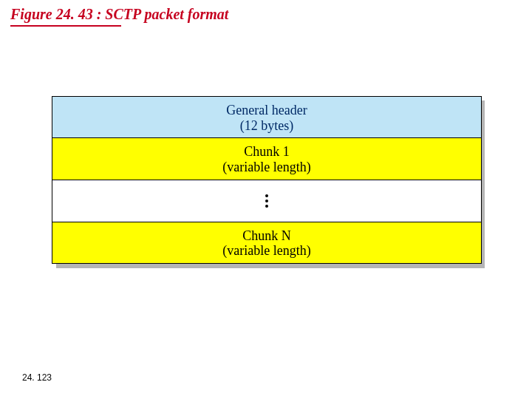  I want to click on chunkN-line1: Chunk N, so click(267, 236).